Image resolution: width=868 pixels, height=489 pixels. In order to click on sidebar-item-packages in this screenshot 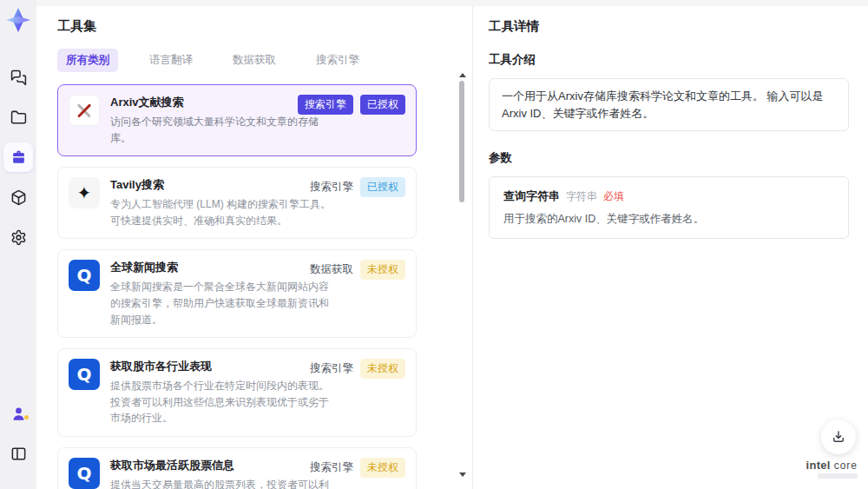, I will do `click(18, 197)`.